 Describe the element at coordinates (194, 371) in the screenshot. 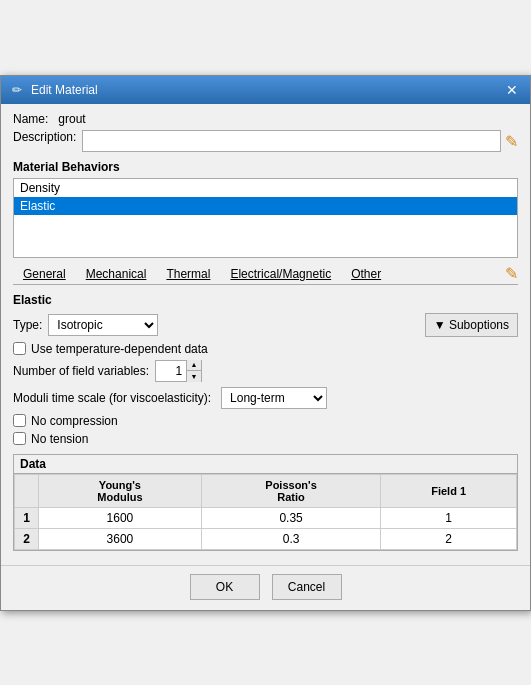

I see `spinbox-arrows: ▲ ▼` at that location.